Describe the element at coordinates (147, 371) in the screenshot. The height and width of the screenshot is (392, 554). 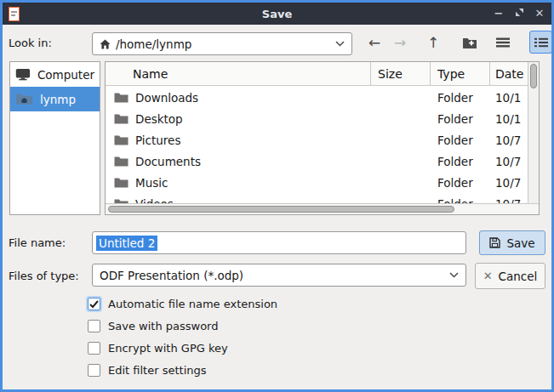
I see `option-edit-filter-settings: Edit filter settings` at that location.